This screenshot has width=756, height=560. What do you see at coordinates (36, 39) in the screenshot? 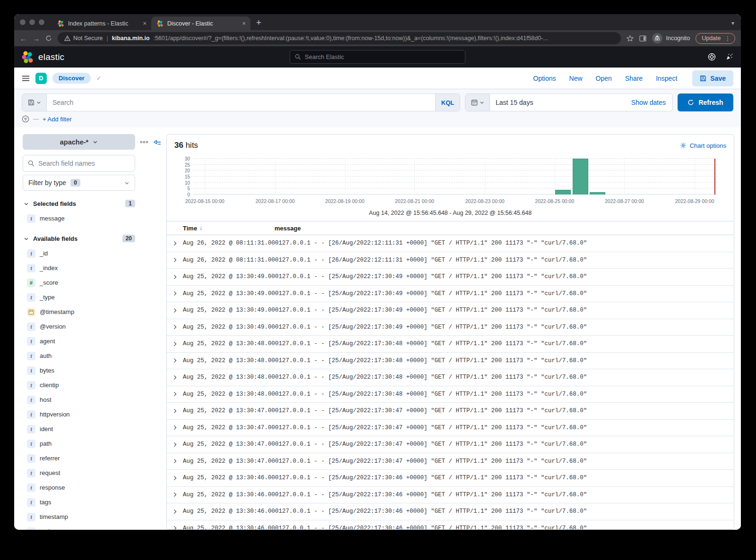
I see `forward-icon: →` at bounding box center [36, 39].